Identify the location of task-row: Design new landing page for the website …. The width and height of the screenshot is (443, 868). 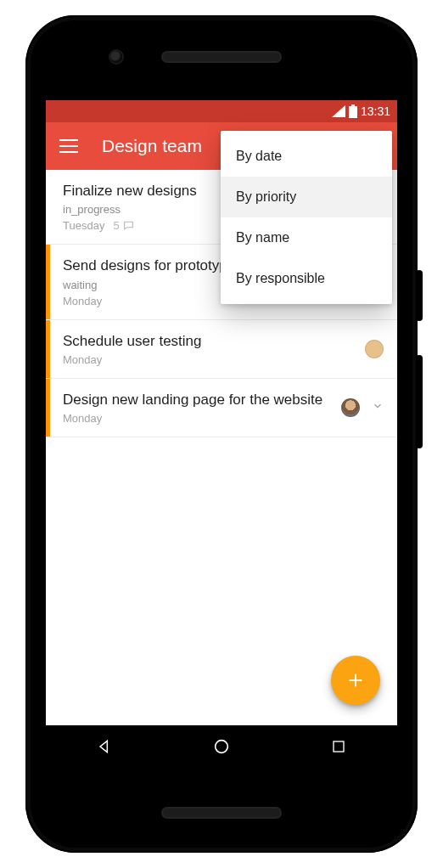
(222, 408).